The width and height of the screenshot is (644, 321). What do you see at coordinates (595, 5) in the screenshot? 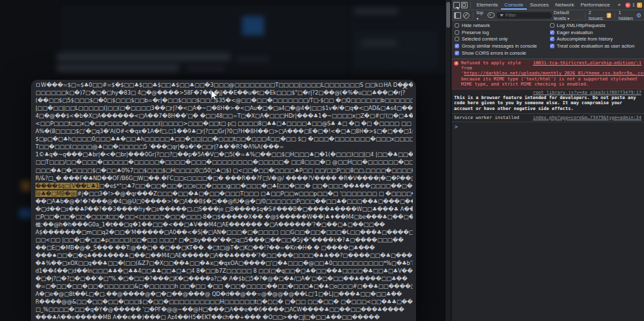
I see `tab-performance: Performance` at bounding box center [595, 5].